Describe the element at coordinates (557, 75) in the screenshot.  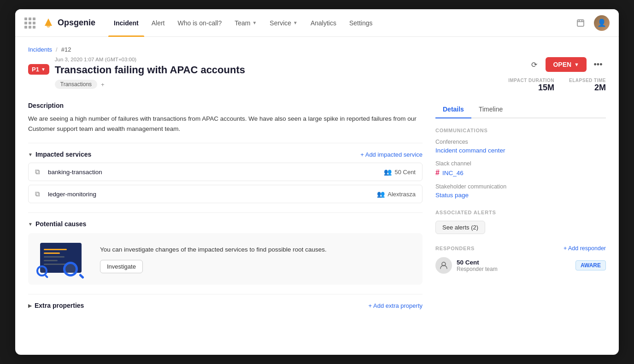
I see `incident-actions: ⟳ OPEN ▼ ••• IMPACT DURATION 15M` at that location.